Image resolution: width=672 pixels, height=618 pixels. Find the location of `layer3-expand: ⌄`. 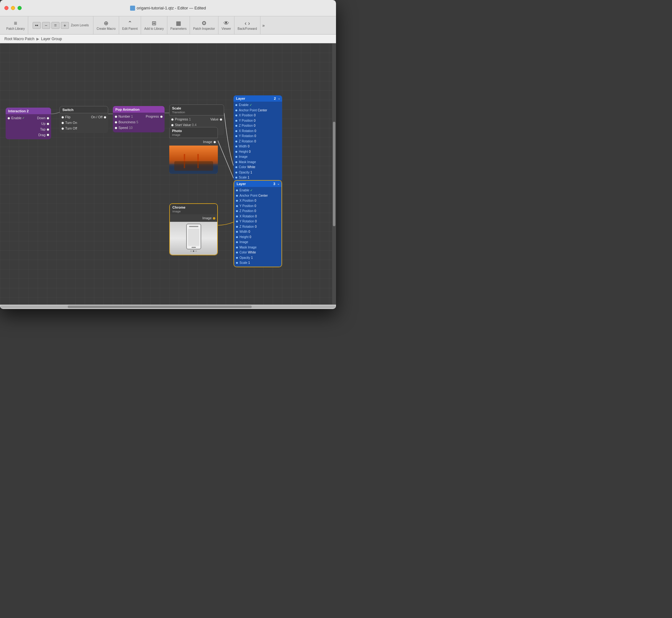

layer3-expand: ⌄ is located at coordinates (278, 184).